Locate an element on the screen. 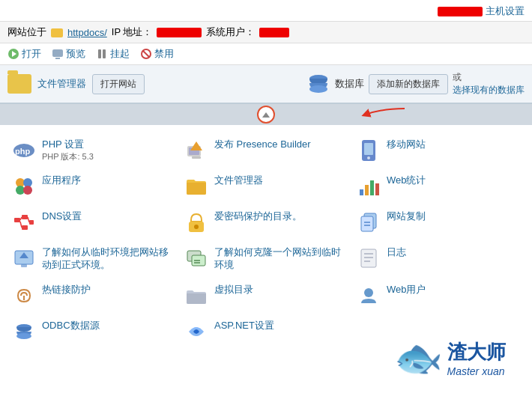  item-text: 热链接防护 is located at coordinates (109, 290).